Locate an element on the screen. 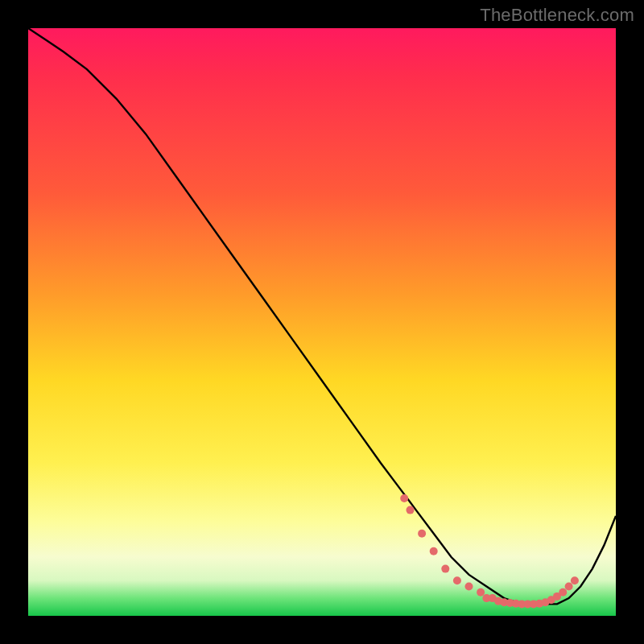  marker-group is located at coordinates (489, 551).